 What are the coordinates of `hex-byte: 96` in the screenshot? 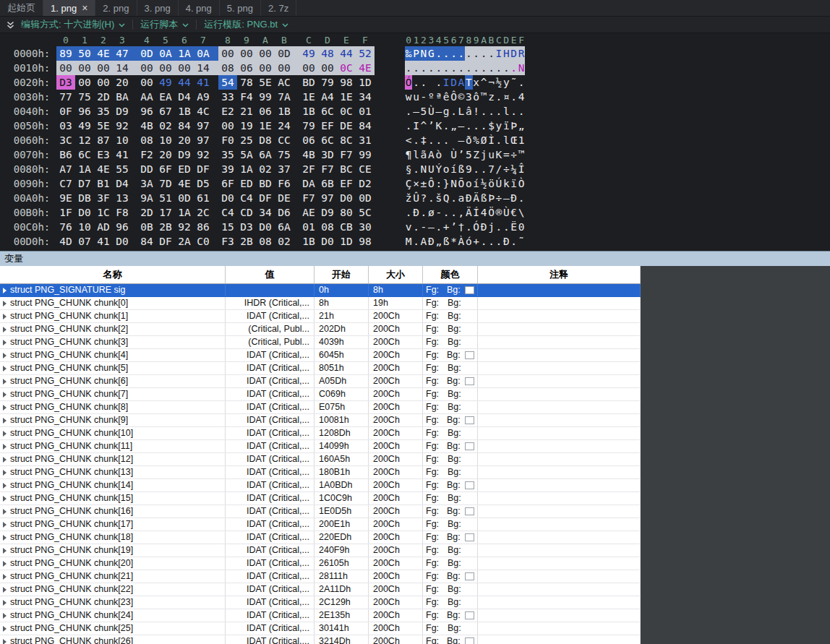 It's located at (85, 111).